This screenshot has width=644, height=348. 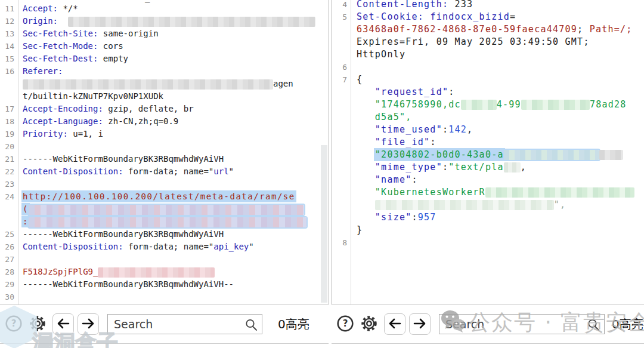 What do you see at coordinates (9, 197) in the screenshot?
I see `line-number: 24` at bounding box center [9, 197].